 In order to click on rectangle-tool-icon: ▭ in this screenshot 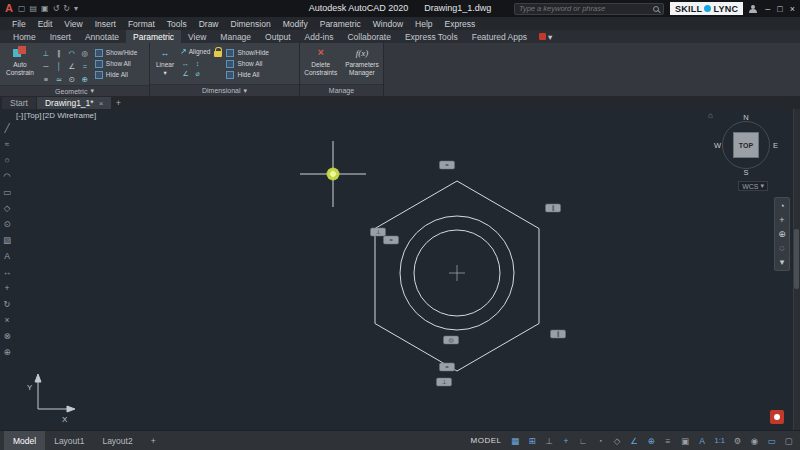, I will do `click(7, 192)`.